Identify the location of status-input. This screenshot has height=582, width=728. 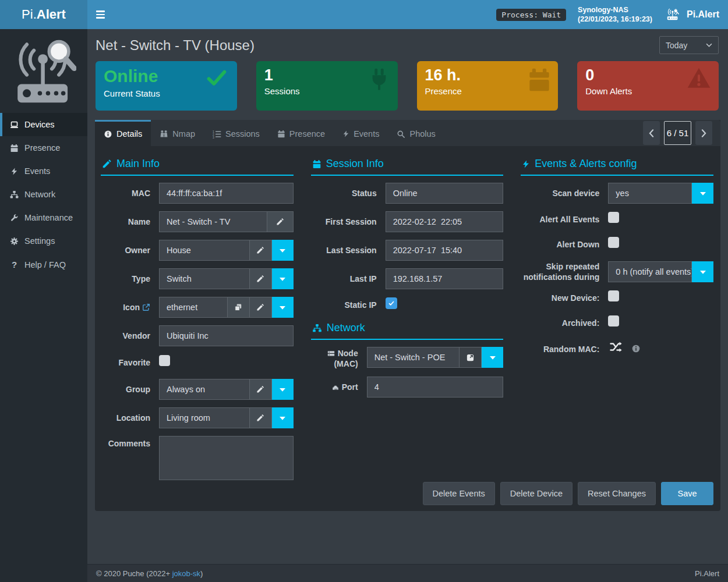
(445, 193).